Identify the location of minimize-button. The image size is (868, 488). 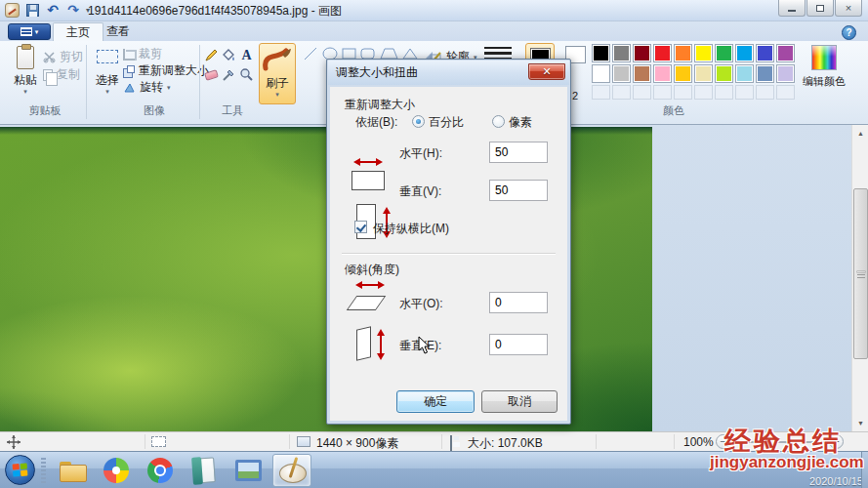
(792, 8).